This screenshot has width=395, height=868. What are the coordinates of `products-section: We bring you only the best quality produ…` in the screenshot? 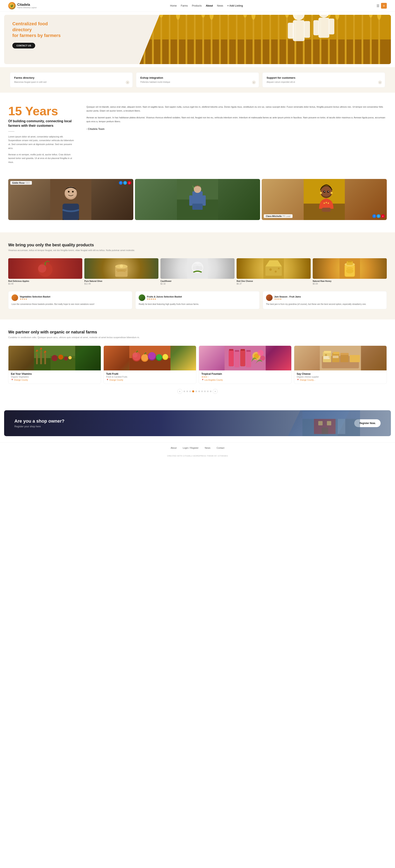 It's located at (198, 276).